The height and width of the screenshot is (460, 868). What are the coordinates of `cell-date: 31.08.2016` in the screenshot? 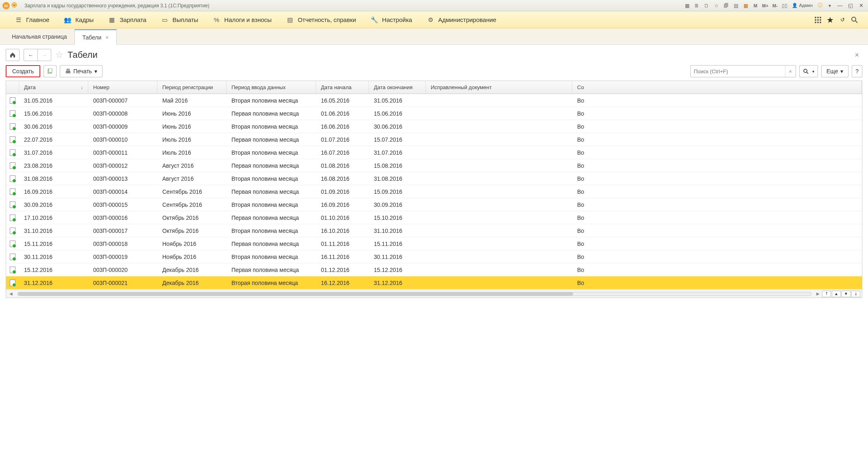 It's located at (54, 178).